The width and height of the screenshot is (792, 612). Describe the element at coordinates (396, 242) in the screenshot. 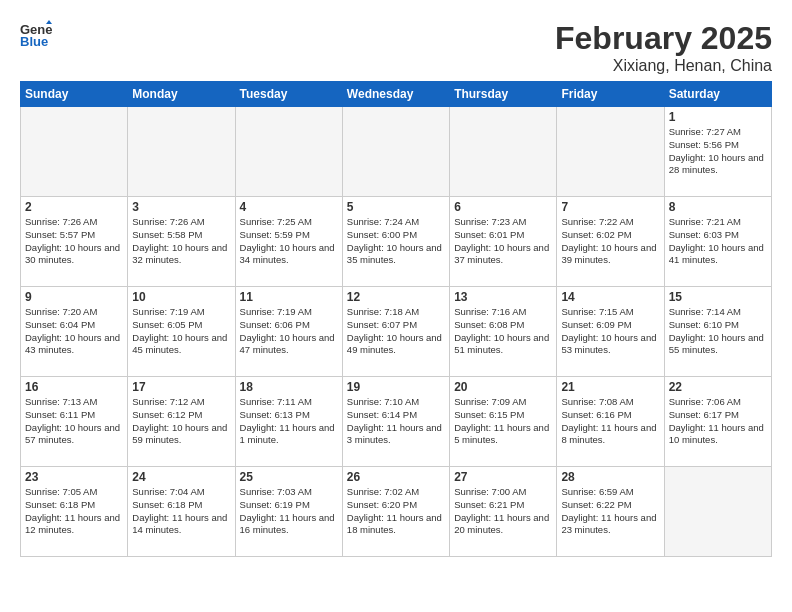

I see `calendar-week-row: 2Sunrise: 7:26 AM Sunset: 5:57 PM Daylig…` at that location.